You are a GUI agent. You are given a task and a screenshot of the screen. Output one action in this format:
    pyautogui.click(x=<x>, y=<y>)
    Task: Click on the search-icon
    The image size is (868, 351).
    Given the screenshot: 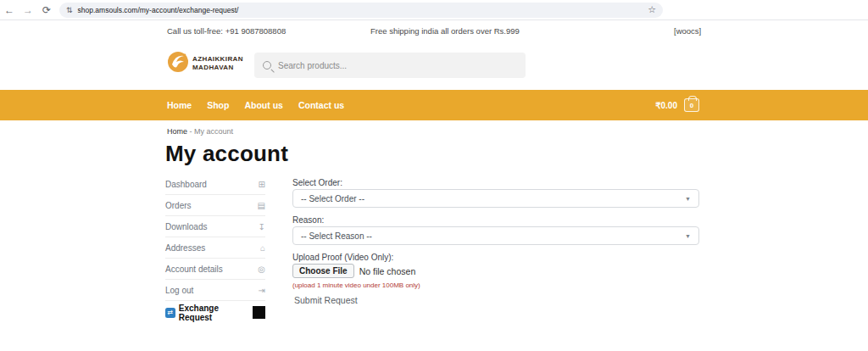 What is the action you would take?
    pyautogui.click(x=267, y=65)
    